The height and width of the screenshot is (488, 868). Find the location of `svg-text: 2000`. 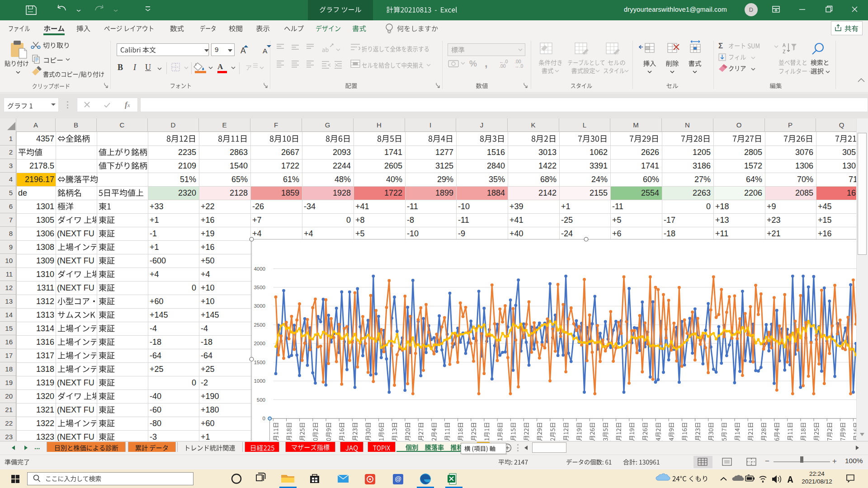

svg-text: 2000 is located at coordinates (259, 343).